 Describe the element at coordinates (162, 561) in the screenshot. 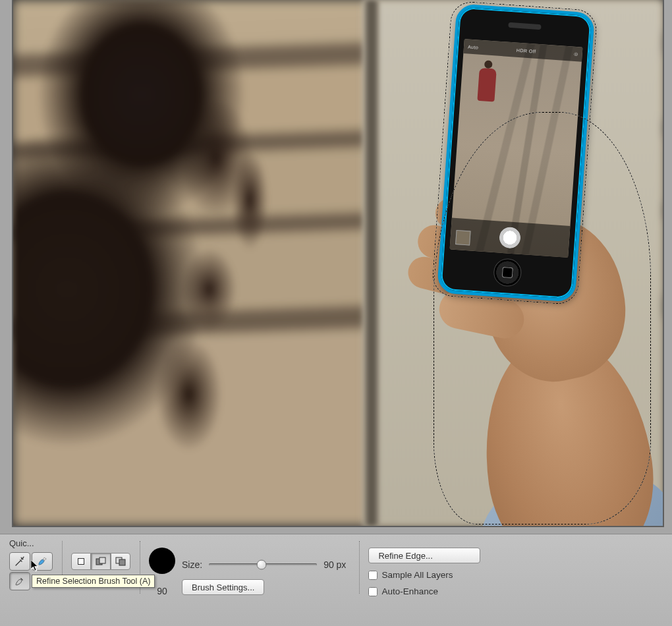

I see `brush-preview-icon` at that location.